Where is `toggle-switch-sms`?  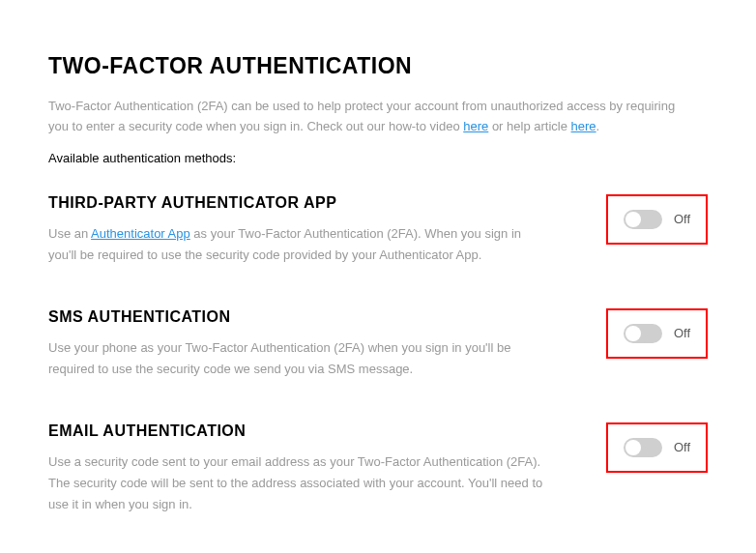 toggle-switch-sms is located at coordinates (643, 334).